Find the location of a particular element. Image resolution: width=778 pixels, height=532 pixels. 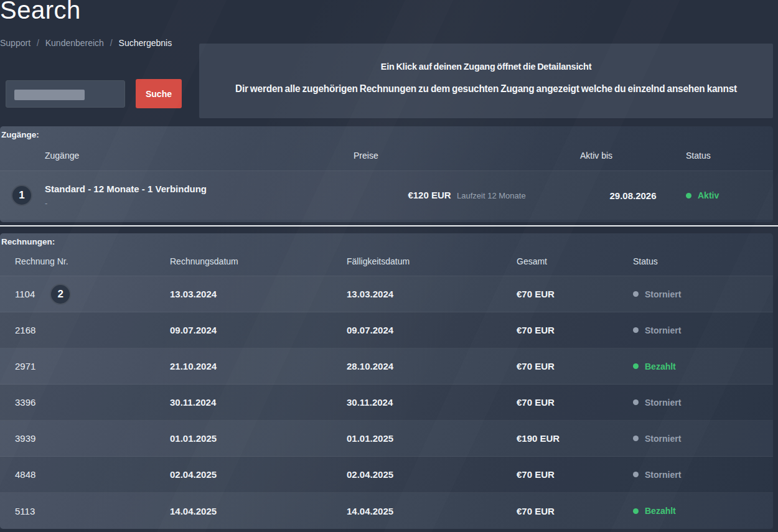

access-active-until: 29.08.2026 is located at coordinates (633, 195).